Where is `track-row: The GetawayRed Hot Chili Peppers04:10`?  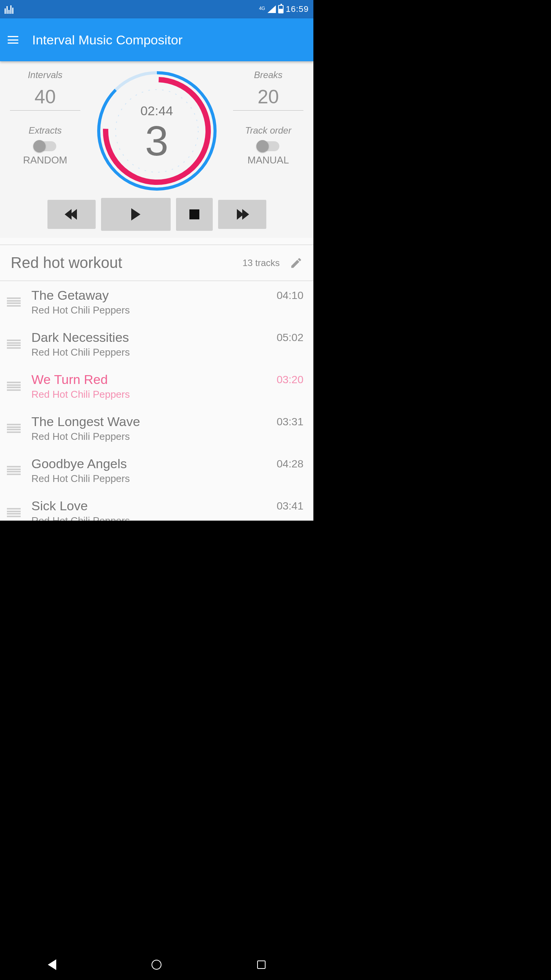
track-row: The GetawayRed Hot Chili Peppers04:10 is located at coordinates (157, 302).